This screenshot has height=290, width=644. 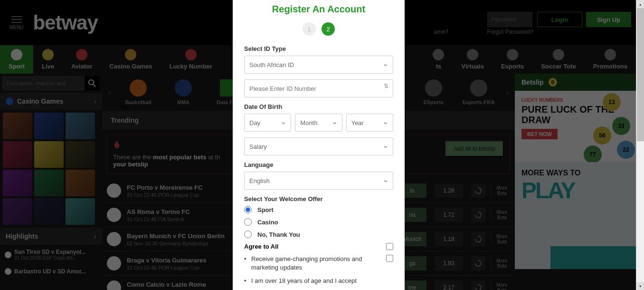 What do you see at coordinates (593, 154) in the screenshot?
I see `lottery-ball: 77` at bounding box center [593, 154].